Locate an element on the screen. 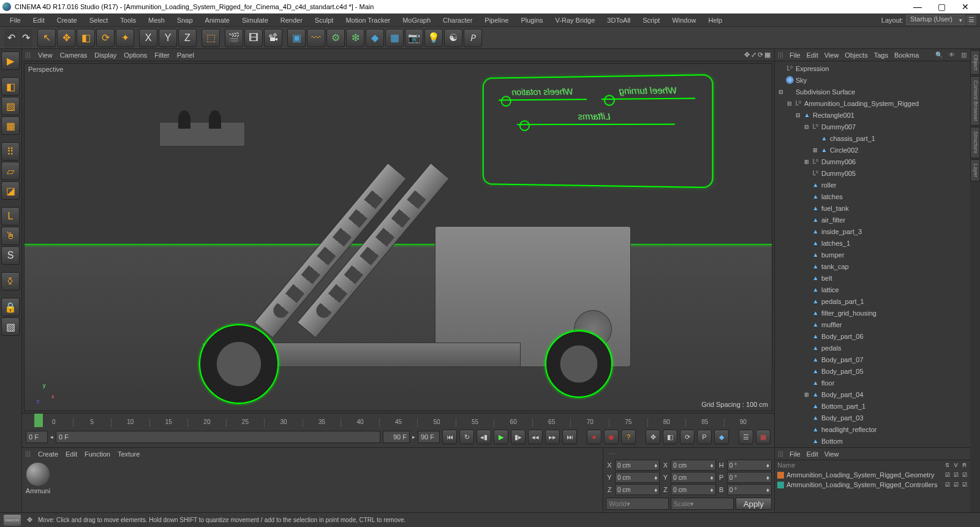  axis-mode-button: L is located at coordinates (10, 216).